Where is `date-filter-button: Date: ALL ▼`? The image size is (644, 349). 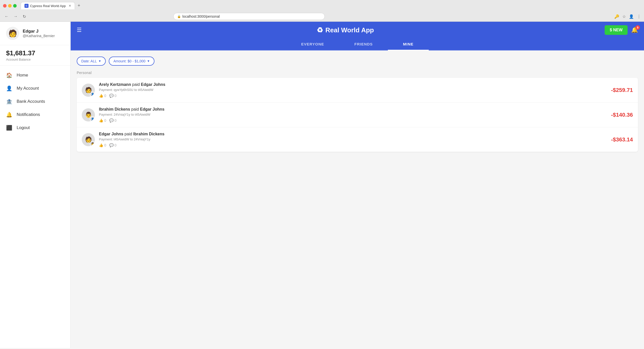
date-filter-button: Date: ALL ▼ is located at coordinates (91, 61).